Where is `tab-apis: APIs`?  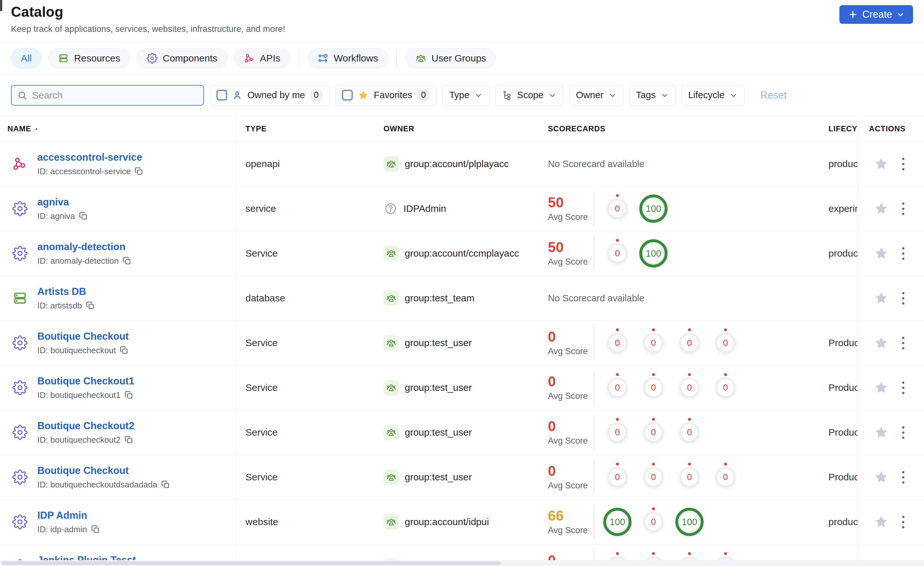
tab-apis: APIs is located at coordinates (262, 59).